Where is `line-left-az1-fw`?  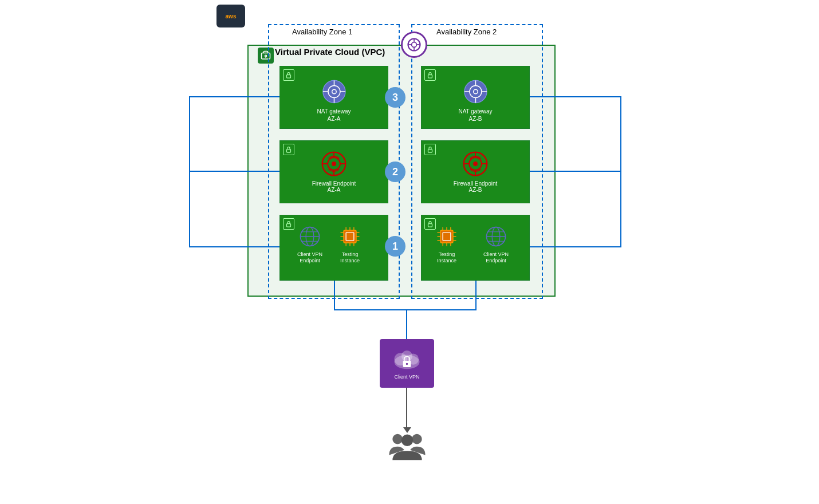
line-left-az1-fw is located at coordinates (234, 171).